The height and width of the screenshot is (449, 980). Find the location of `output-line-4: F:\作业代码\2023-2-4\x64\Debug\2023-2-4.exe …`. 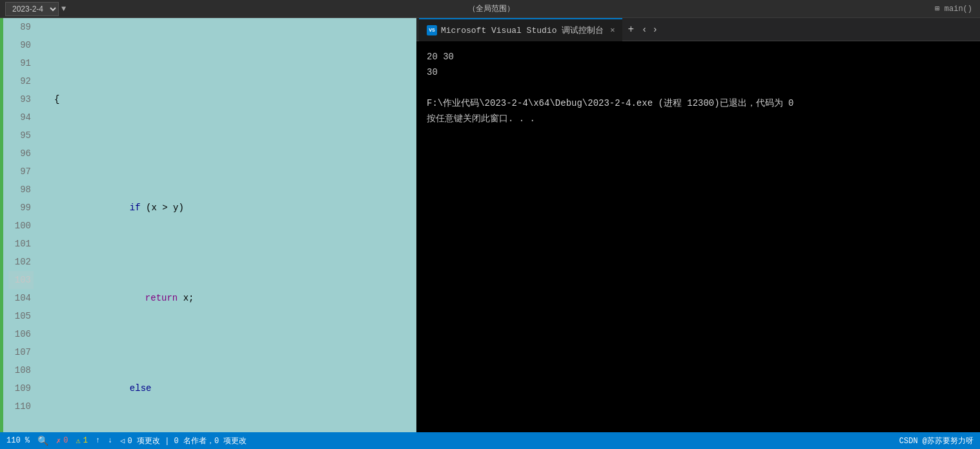

output-line-4: F:\作业代码\2023-2-4\x64\Debug\2023-2-4.exe … is located at coordinates (699, 103).